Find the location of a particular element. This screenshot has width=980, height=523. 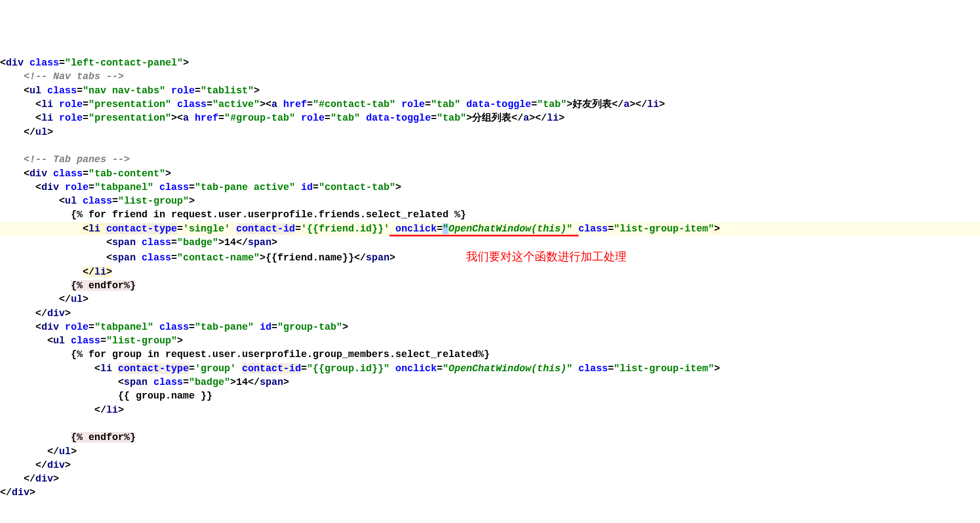

code-line: <div class="tab-content"> is located at coordinates (490, 174).